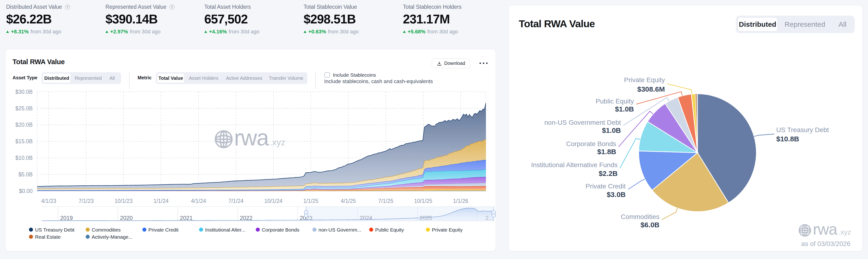 The width and height of the screenshot is (868, 259). What do you see at coordinates (616, 194) in the screenshot?
I see `svg-text: $3.0B` at bounding box center [616, 194].